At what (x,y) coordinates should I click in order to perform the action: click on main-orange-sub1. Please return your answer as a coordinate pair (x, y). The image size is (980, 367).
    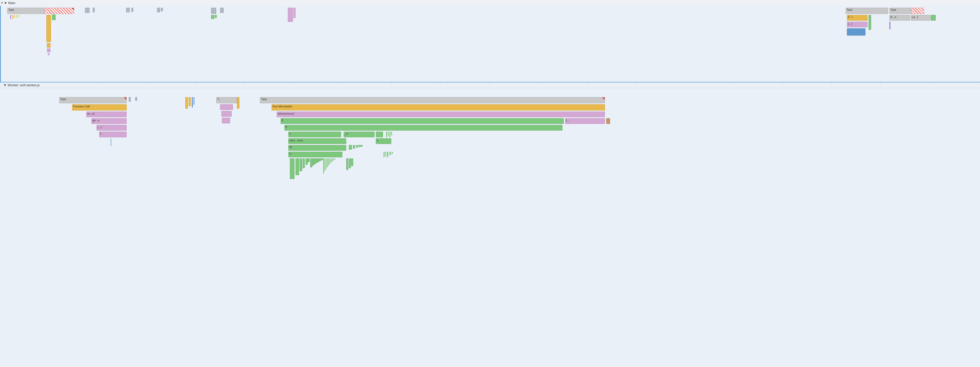
    Looking at the image, I should click on (49, 45).